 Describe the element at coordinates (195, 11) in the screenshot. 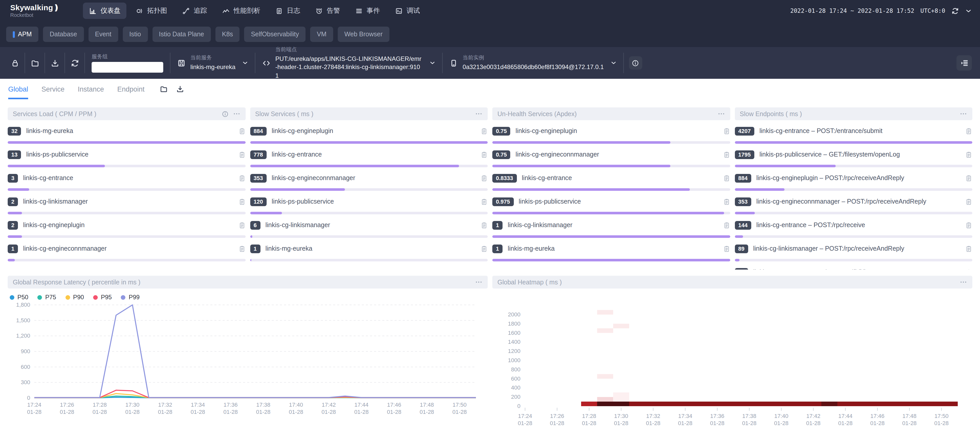

I see `nav-item-trace: 追踪` at that location.